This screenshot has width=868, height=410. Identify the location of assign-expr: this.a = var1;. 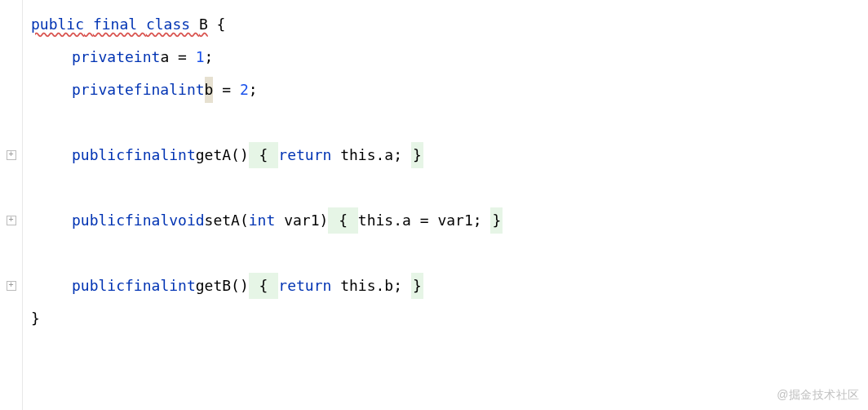
(424, 221).